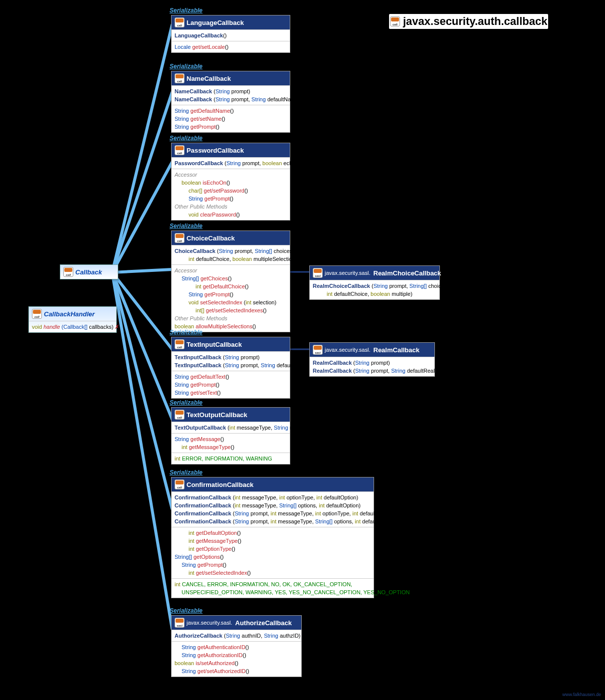 The image size is (605, 700). I want to click on ctor: PasswordCallback (String prompt, boolean…, so click(230, 163).